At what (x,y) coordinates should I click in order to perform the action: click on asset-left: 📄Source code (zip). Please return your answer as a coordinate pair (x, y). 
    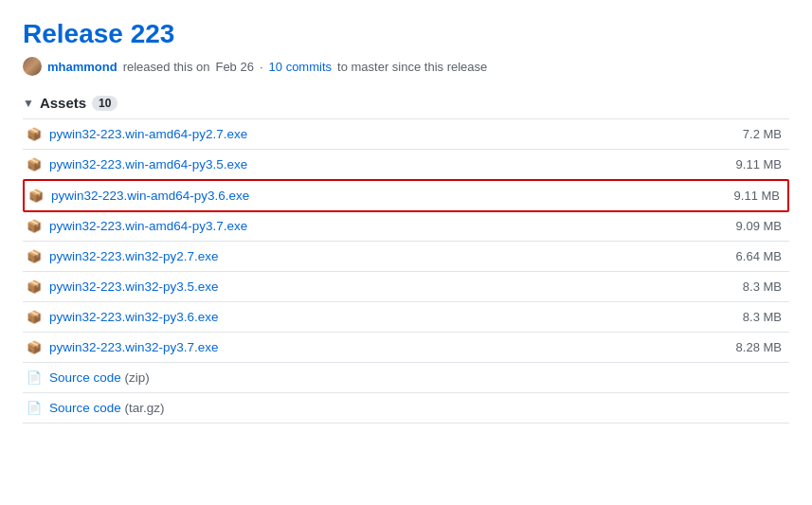
    Looking at the image, I should click on (88, 377).